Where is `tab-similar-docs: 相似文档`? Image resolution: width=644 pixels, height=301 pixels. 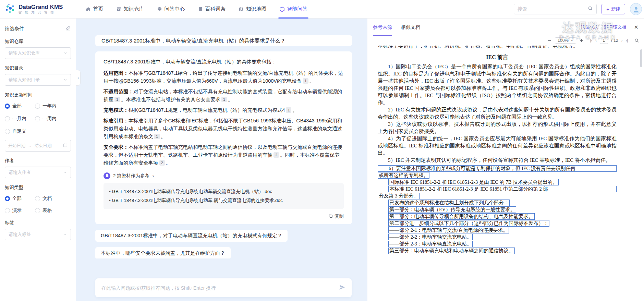
tab-similar-docs: 相似文档 is located at coordinates (411, 27).